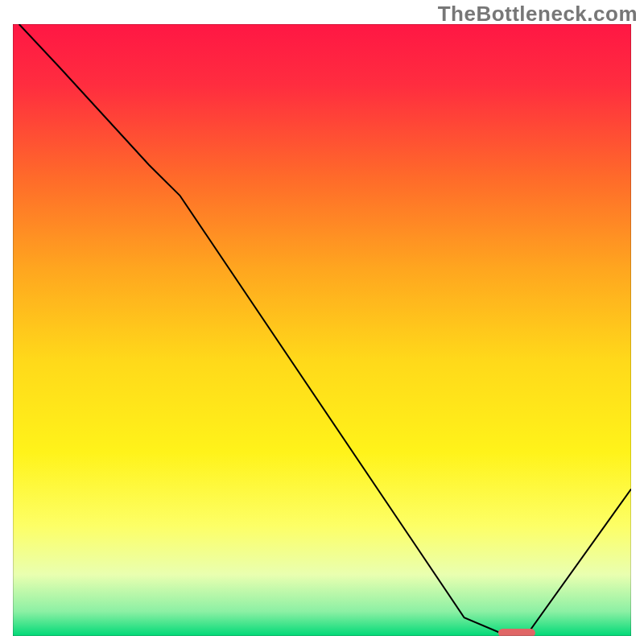  What do you see at coordinates (517, 633) in the screenshot?
I see `optimal-range-marker` at bounding box center [517, 633].